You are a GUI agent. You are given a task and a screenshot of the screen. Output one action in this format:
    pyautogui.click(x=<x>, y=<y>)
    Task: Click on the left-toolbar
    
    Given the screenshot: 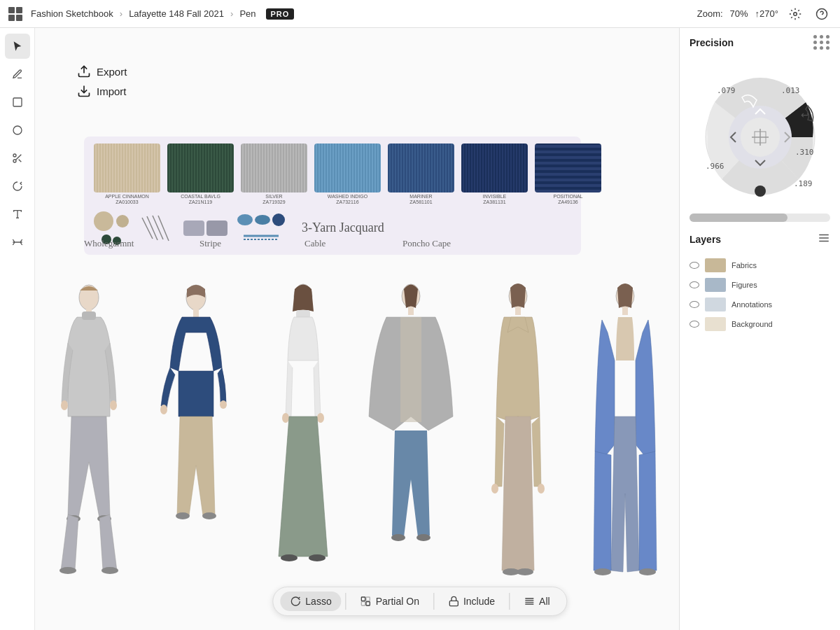 What is the action you would take?
    pyautogui.click(x=18, y=329)
    